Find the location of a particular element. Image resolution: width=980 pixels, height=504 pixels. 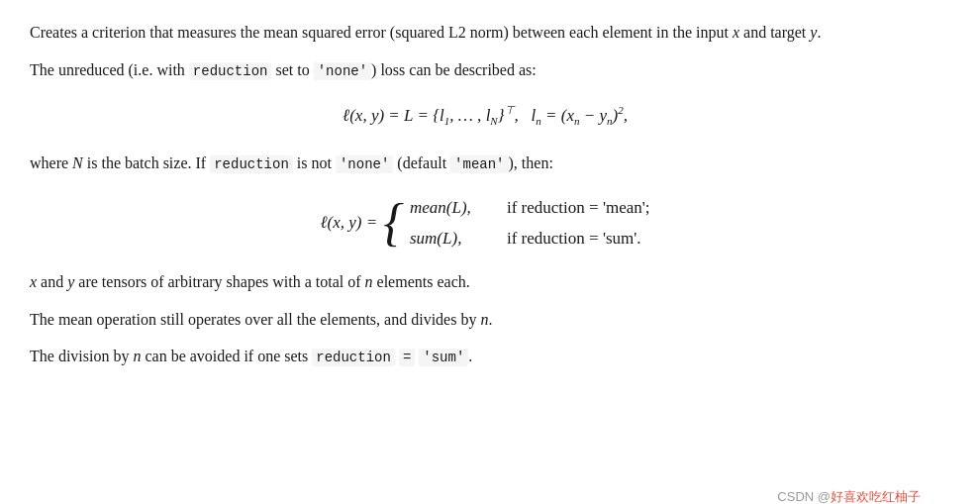

formula2-cases: mean(L), if reduction = 'mean'; sum(L), … is located at coordinates (531, 223).